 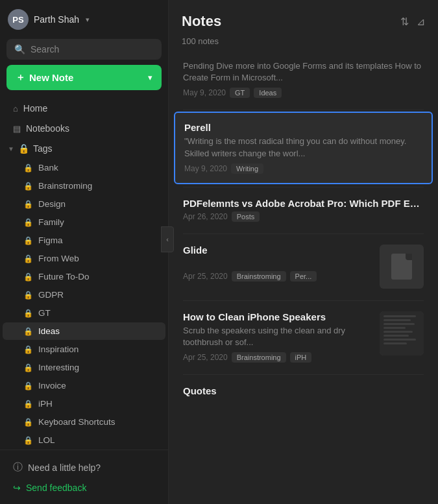 What do you see at coordinates (84, 440) in the screenshot?
I see `tag-item-lol: 🔒 LOL` at bounding box center [84, 440].